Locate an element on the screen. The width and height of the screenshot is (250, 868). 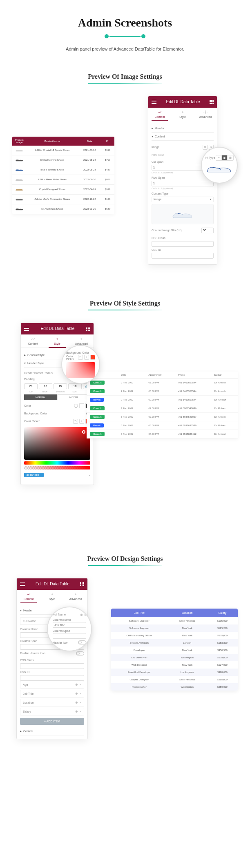
accordion-content-3: ▸Content is located at coordinates (52, 731).